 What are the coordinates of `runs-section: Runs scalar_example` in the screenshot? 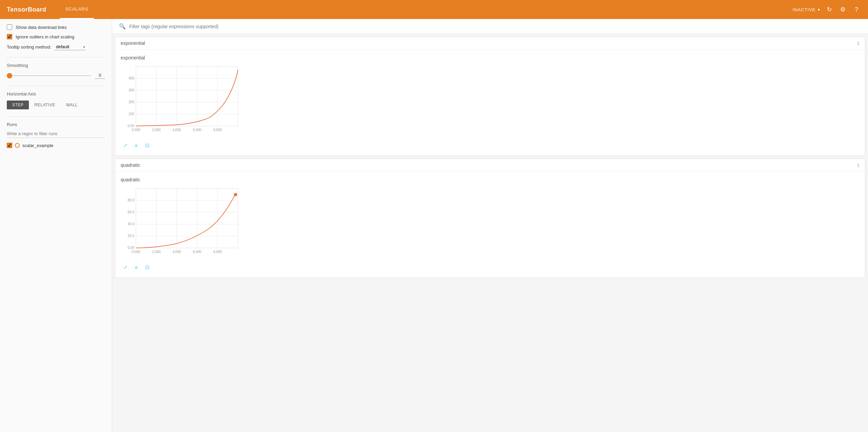 It's located at (56, 135).